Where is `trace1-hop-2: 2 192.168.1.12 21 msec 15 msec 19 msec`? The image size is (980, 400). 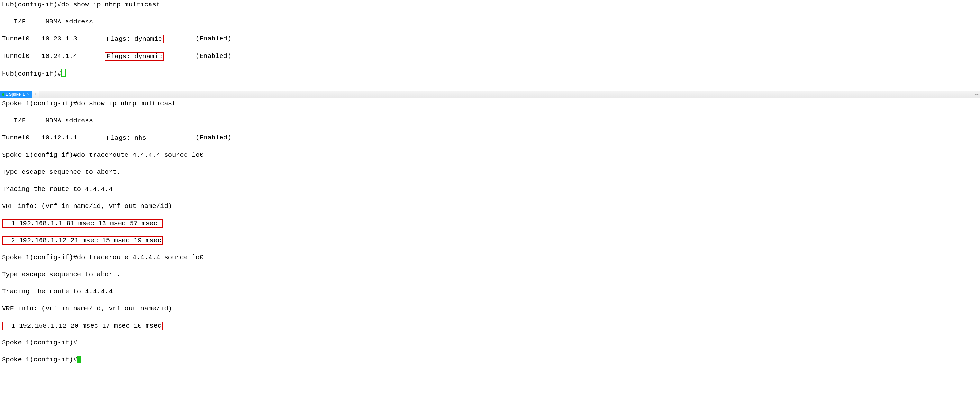 trace1-hop-2: 2 192.168.1.12 21 msec 15 msec 19 msec is located at coordinates (490, 240).